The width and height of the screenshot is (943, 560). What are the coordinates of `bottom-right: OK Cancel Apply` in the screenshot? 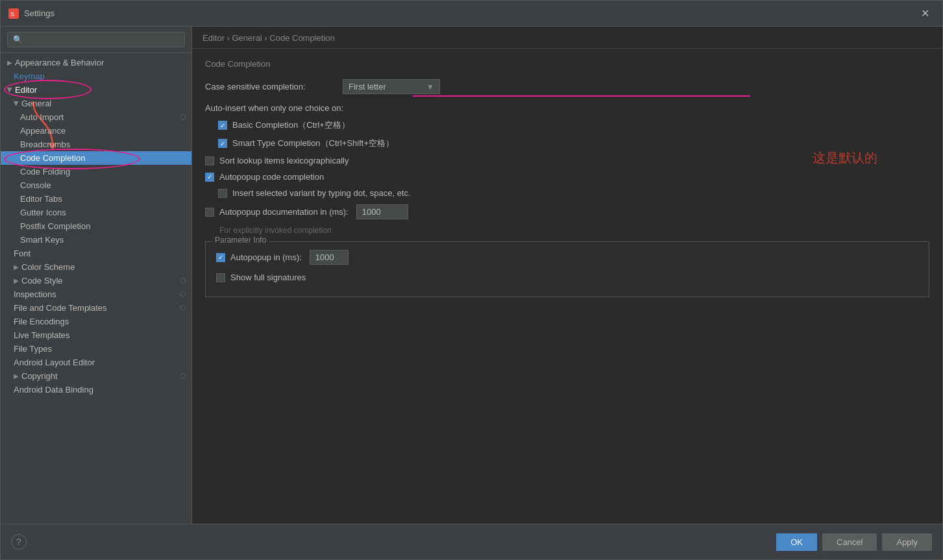 It's located at (854, 542).